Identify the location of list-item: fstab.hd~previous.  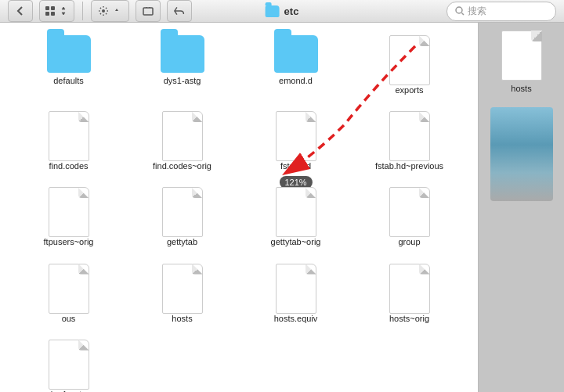
(409, 141).